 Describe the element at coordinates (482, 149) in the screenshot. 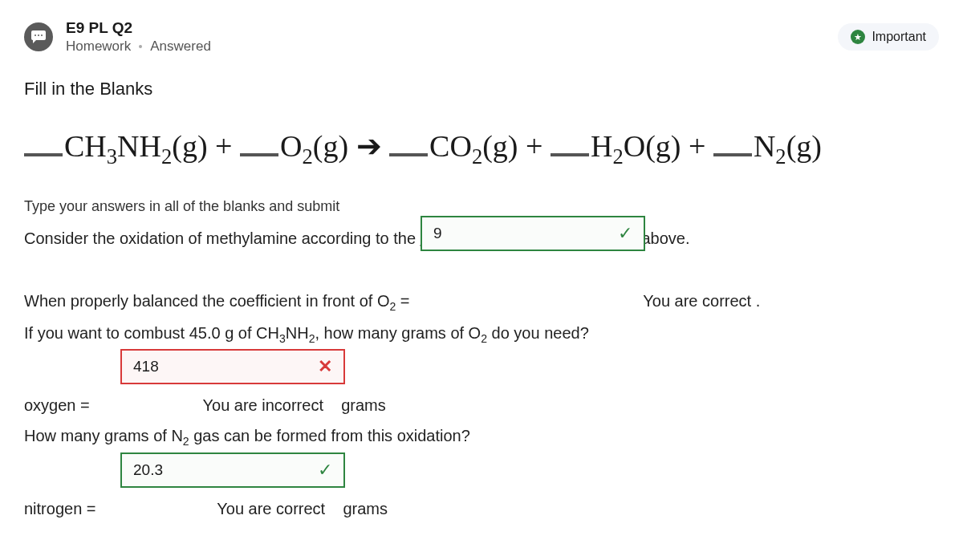

I see `chemical-equation: CH3NH2(g) + O2(g) ➔ CO2(g) + H2O(g) + N2…` at that location.